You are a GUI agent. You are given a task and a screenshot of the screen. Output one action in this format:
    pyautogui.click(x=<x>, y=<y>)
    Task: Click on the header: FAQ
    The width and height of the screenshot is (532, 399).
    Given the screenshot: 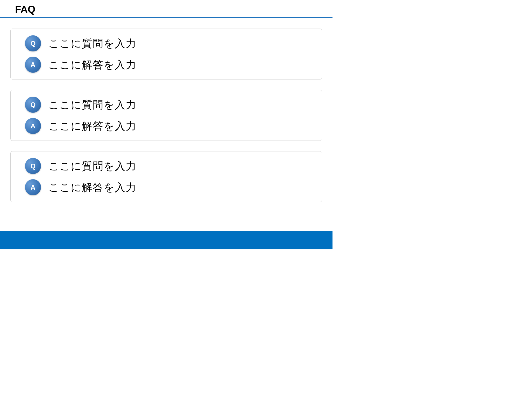 What is the action you would take?
    pyautogui.click(x=166, y=9)
    